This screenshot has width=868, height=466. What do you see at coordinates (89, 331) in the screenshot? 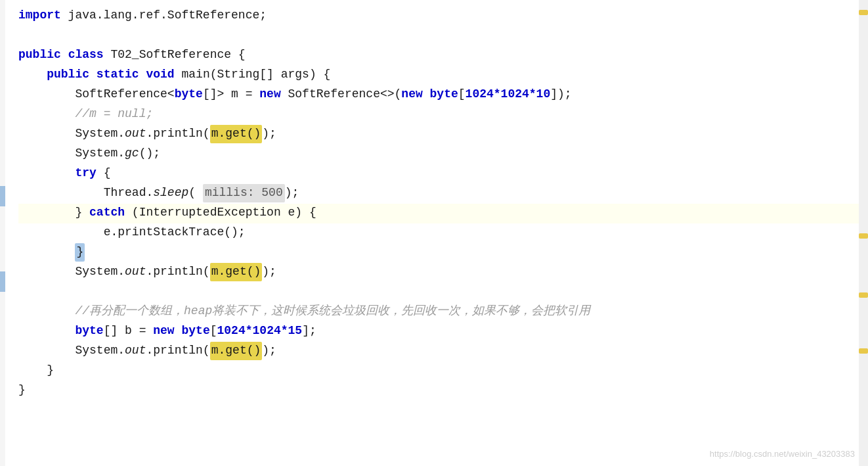
I see `keyword-byte3: byte` at bounding box center [89, 331].